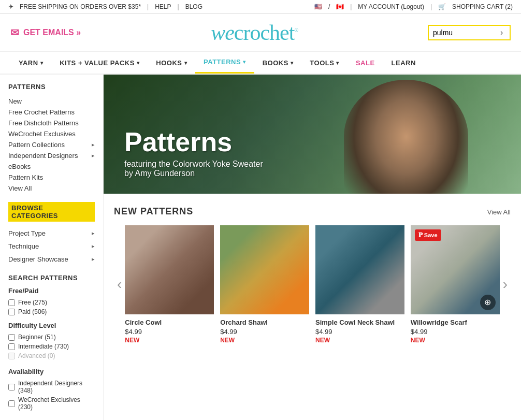 The image size is (521, 420). What do you see at coordinates (171, 63) in the screenshot?
I see `nav-item-hooks: HOOKS ▾` at bounding box center [171, 63].